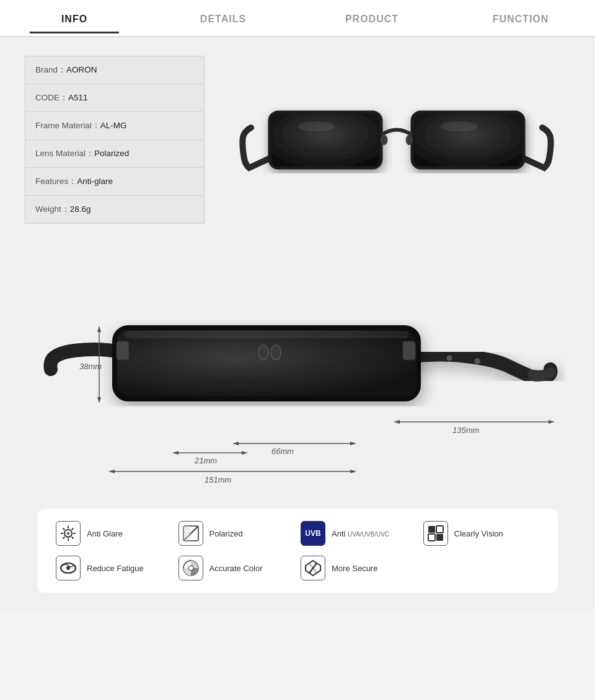  Describe the element at coordinates (115, 98) in the screenshot. I see `spec-code: CODE：A511` at that location.